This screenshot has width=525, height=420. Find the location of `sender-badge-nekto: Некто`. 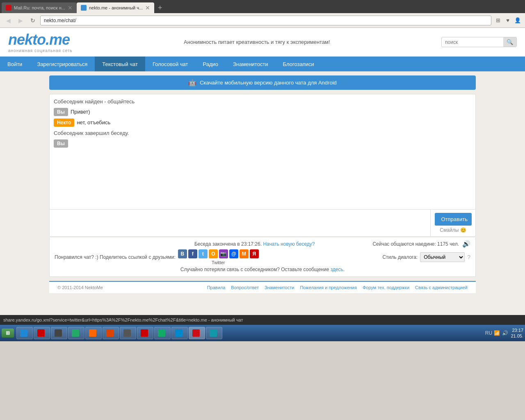

sender-badge-nekto: Некто is located at coordinates (64, 123).